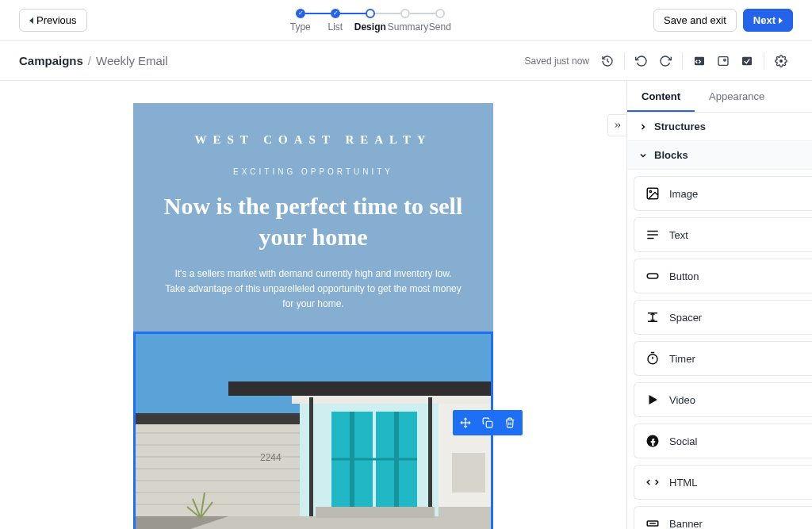 This screenshot has height=529, width=812. I want to click on block-button: Button, so click(723, 276).